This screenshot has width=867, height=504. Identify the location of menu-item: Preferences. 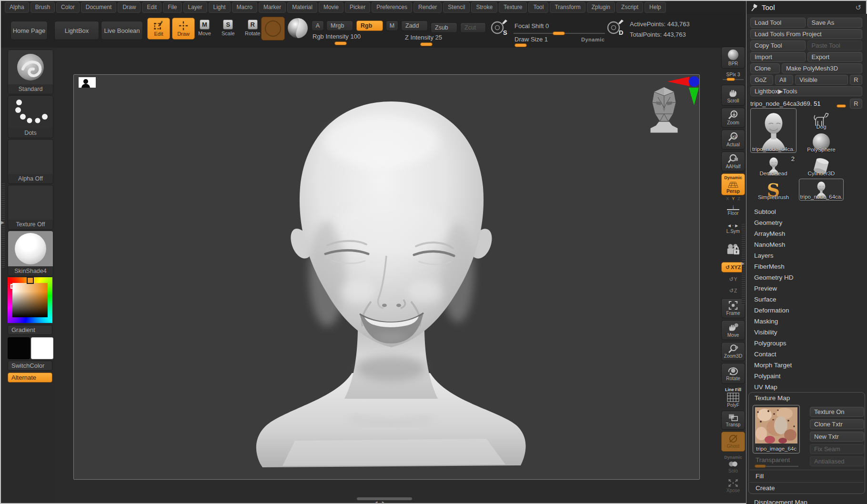
(392, 8).